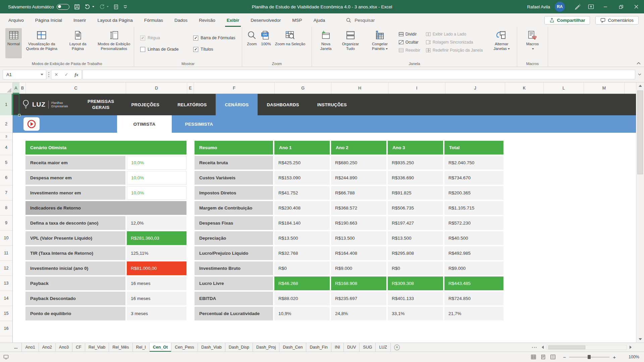 The image size is (644, 362). Describe the element at coordinates (614, 357) in the screenshot. I see `zoom-in-button: +` at that location.